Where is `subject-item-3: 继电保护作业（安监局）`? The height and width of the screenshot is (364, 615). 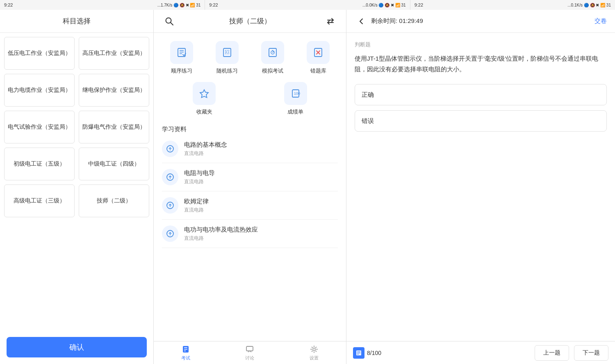 subject-item-3: 继电保护作业（安监局） is located at coordinates (114, 90).